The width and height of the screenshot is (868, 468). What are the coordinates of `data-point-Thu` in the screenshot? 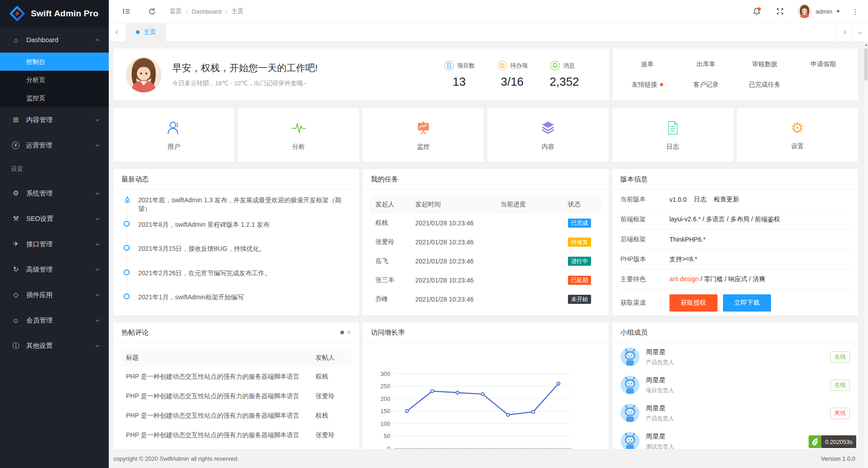 It's located at (483, 394).